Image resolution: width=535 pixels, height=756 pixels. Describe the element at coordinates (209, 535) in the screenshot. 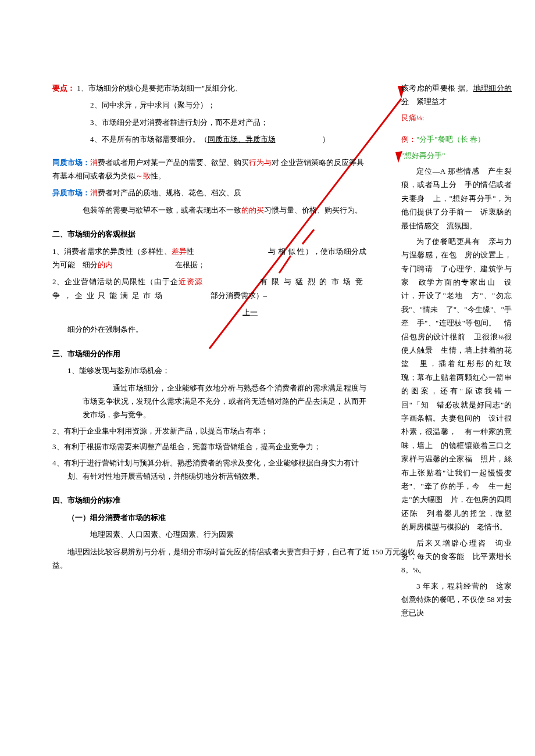

I see `sec4-items: 地理因素、人口因素、心理因素、行为因素` at that location.